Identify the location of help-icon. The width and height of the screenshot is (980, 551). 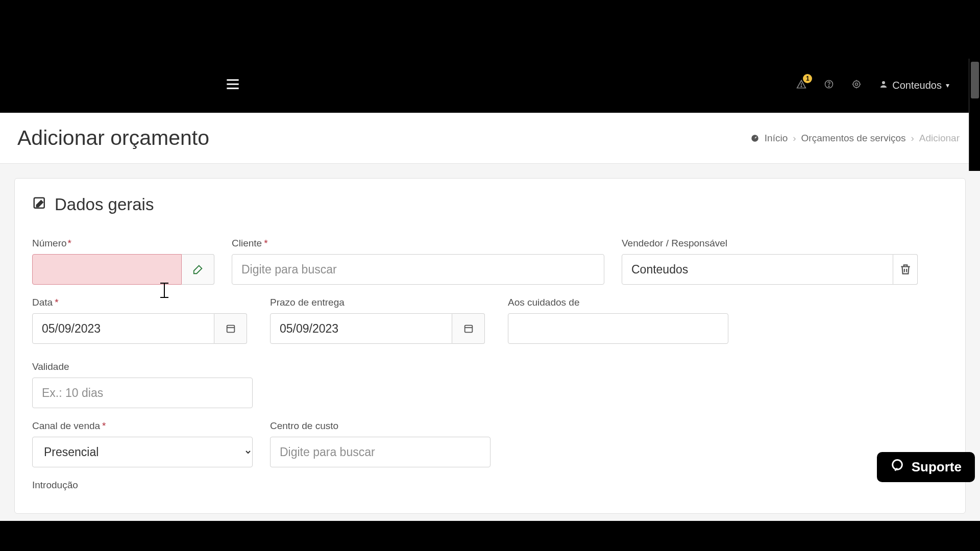
(829, 85).